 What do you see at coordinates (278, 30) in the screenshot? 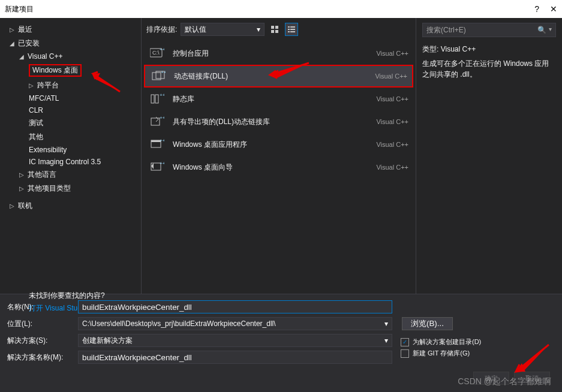
I see `toolbar: 排序依据: 默认值▾` at bounding box center [278, 30].